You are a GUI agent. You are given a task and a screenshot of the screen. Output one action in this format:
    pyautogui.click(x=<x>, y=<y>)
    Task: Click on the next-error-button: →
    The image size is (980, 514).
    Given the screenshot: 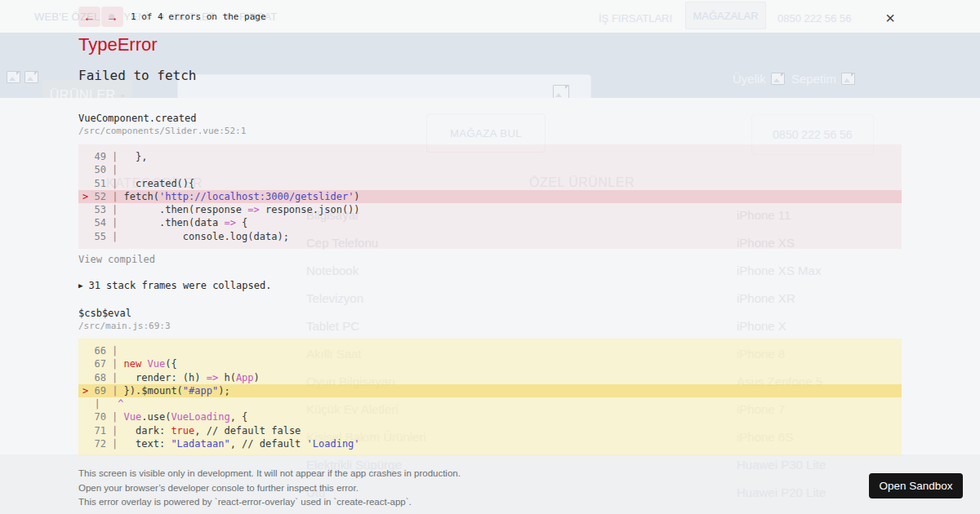 What is the action you would take?
    pyautogui.click(x=113, y=16)
    